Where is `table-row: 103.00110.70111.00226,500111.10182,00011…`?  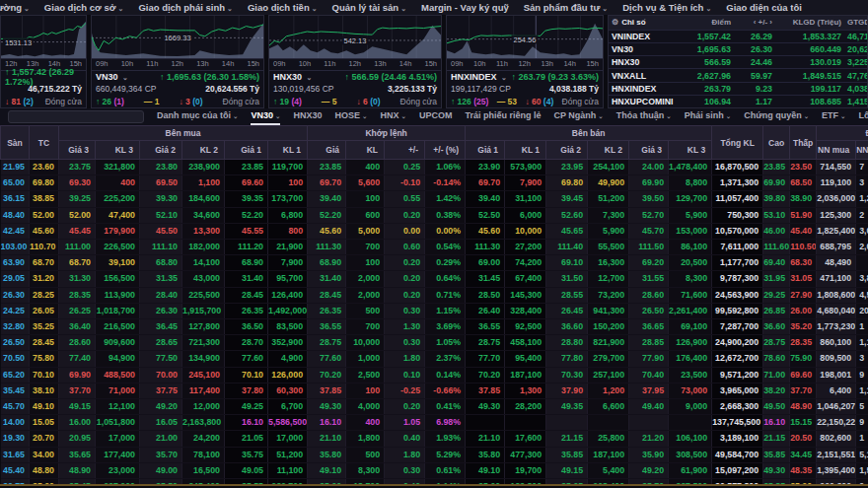
table-row: 103.00110.70111.00226,500111.10182,00011… is located at coordinates (434, 247).